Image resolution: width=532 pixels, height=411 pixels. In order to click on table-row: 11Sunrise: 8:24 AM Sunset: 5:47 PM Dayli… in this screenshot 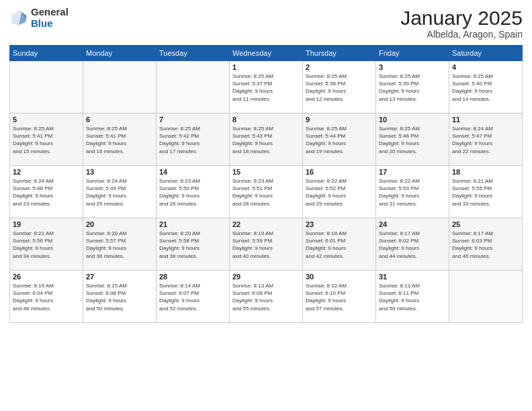, I will do `click(486, 140)`.